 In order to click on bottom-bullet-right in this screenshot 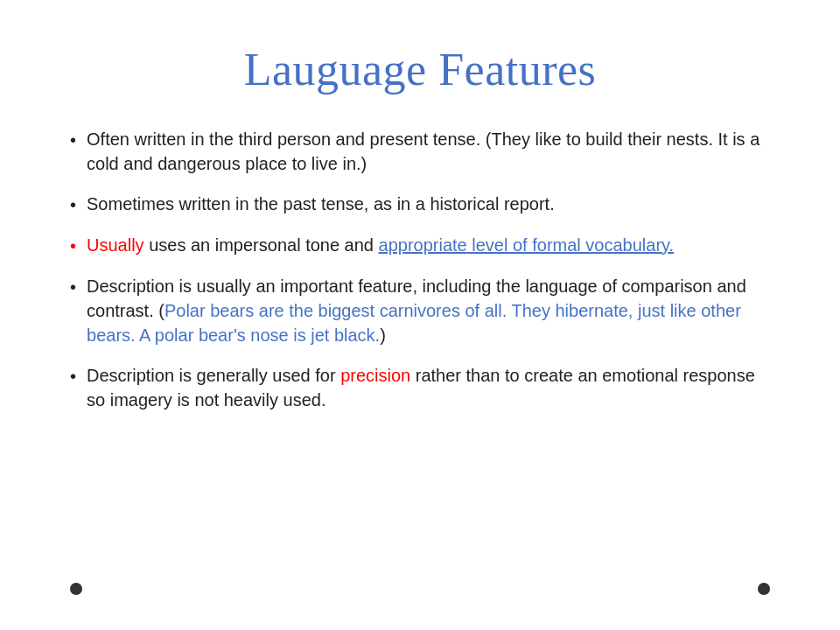, I will do `click(764, 589)`.